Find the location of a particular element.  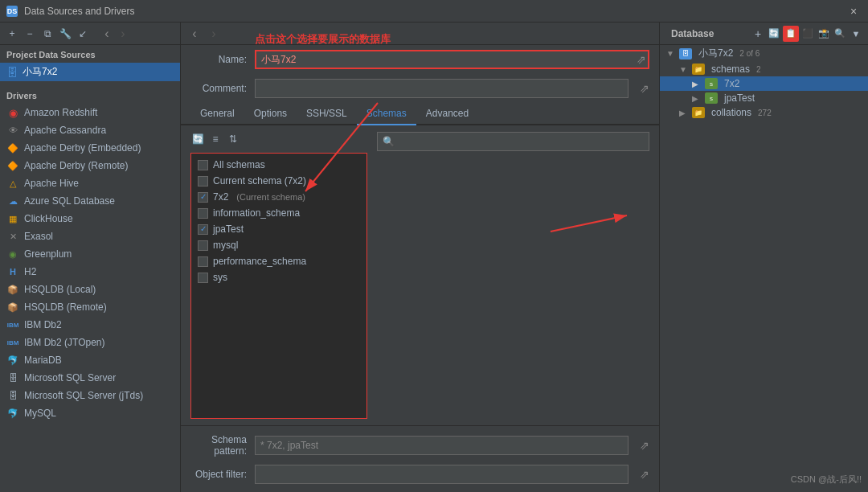

db-refresh-button: 🔄 is located at coordinates (774, 34).